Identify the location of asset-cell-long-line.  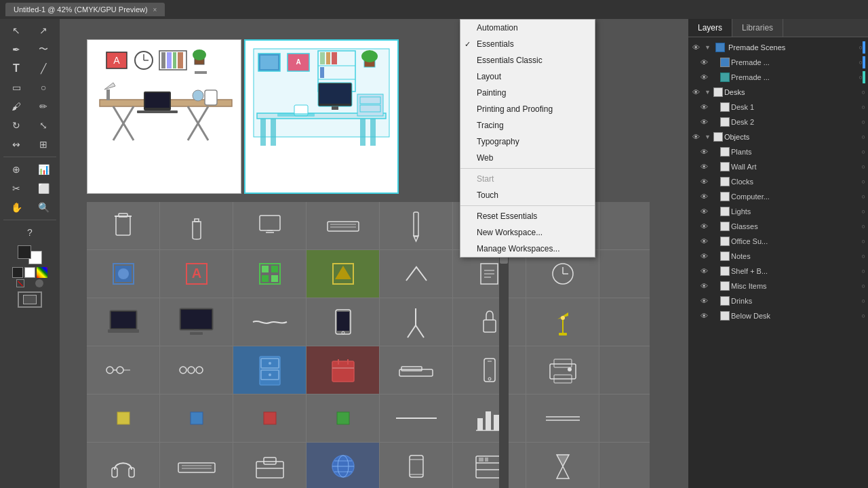
(416, 418).